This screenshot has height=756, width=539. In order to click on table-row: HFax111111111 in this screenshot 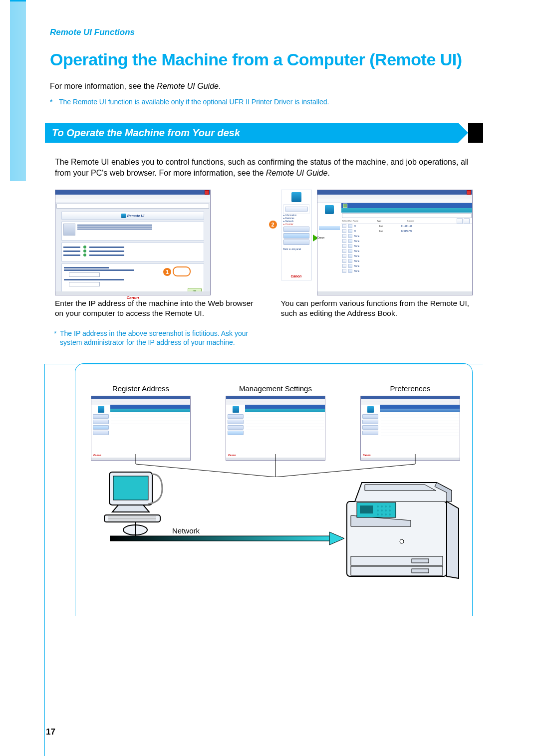, I will do `click(407, 226)`.